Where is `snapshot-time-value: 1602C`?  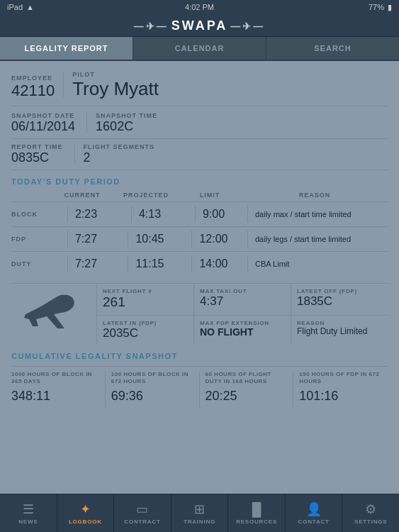 snapshot-time-value: 1602C is located at coordinates (126, 126).